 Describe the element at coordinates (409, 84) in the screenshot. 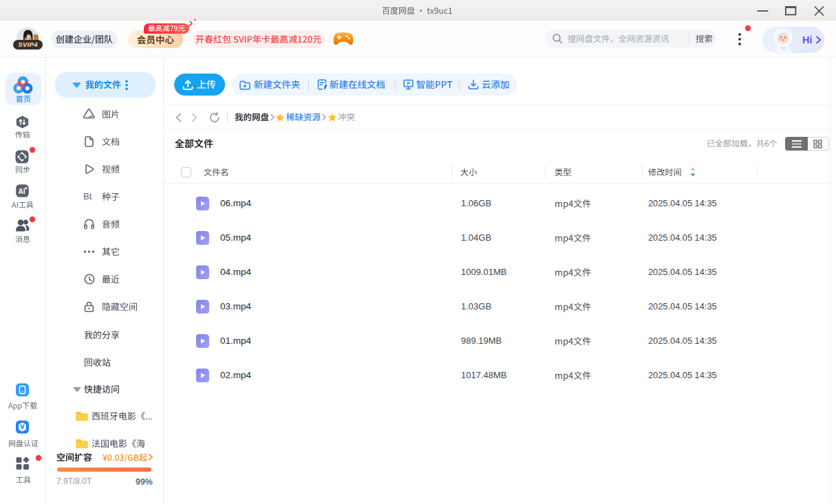

I see `svg-text: P` at that location.